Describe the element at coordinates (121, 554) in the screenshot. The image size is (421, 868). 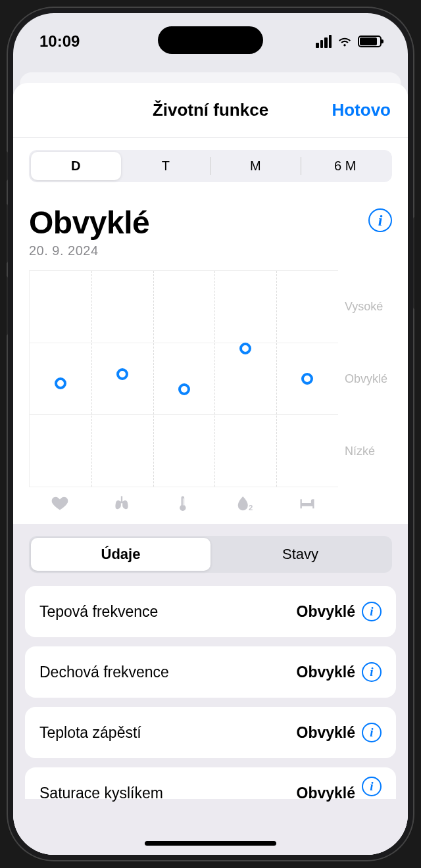
I see `view-tab-data: Údaje` at that location.